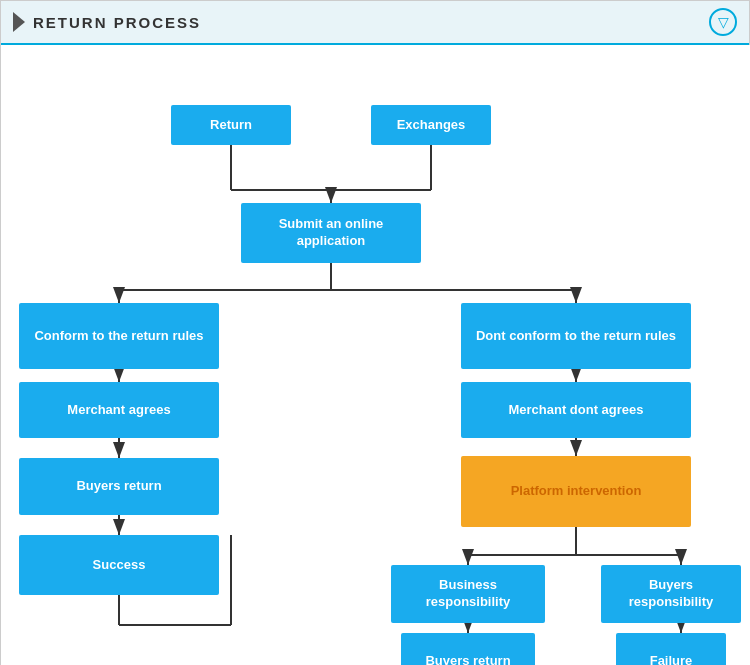  Describe the element at coordinates (468, 649) in the screenshot. I see `buyers-return-right-box: Buyers return` at that location.